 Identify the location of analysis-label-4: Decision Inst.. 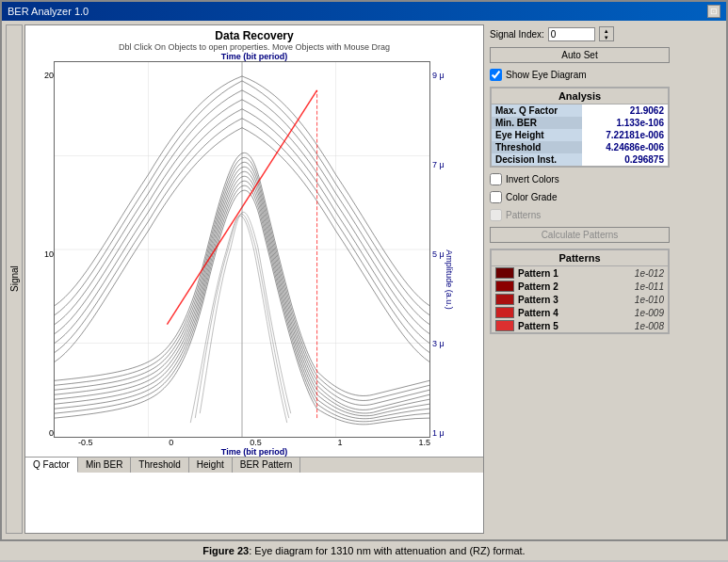
(537, 160).